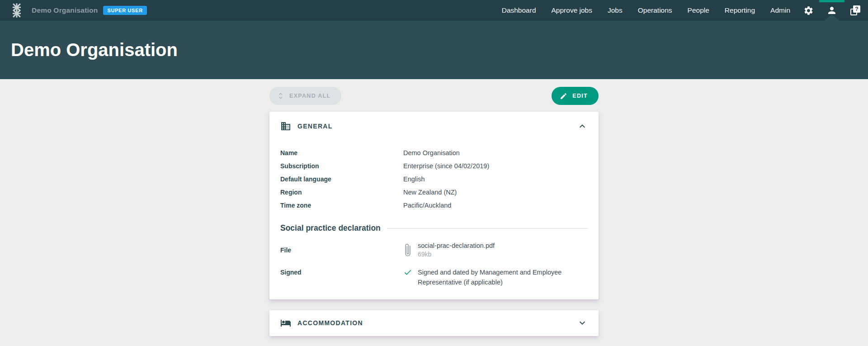 This screenshot has width=868, height=346. What do you see at coordinates (125, 10) in the screenshot?
I see `super-user-badge: SUPER USER` at bounding box center [125, 10].